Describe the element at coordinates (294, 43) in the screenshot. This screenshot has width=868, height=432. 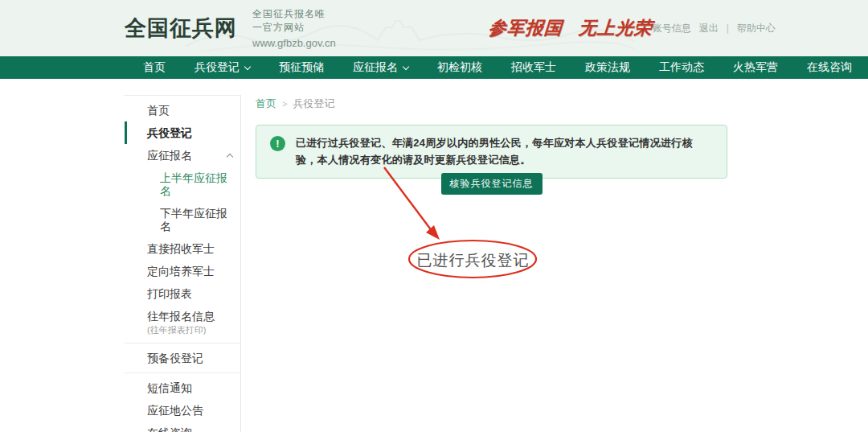
I see `tagline-line2: www.gfbzb.gov.cn` at that location.